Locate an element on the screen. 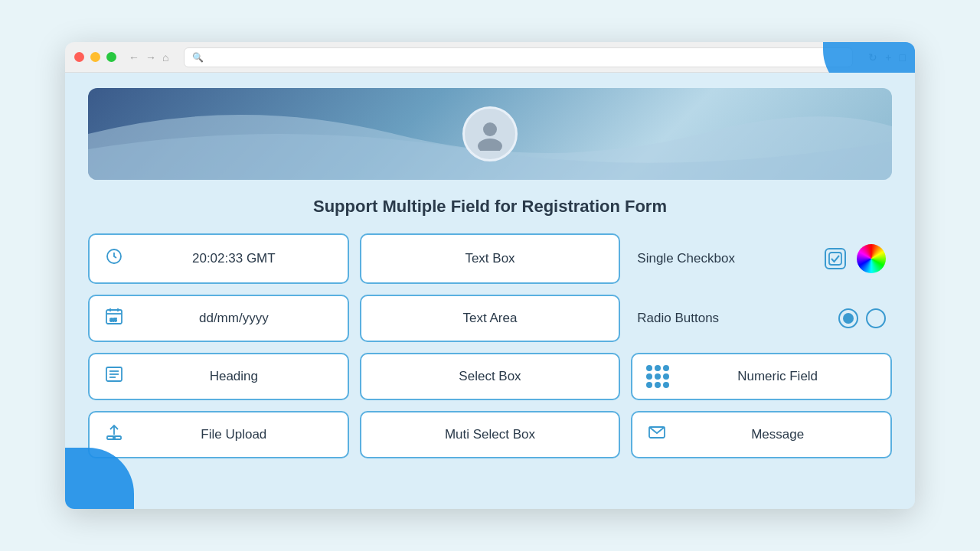 The width and height of the screenshot is (980, 551). file-upload-label: File Upload is located at coordinates (234, 435).